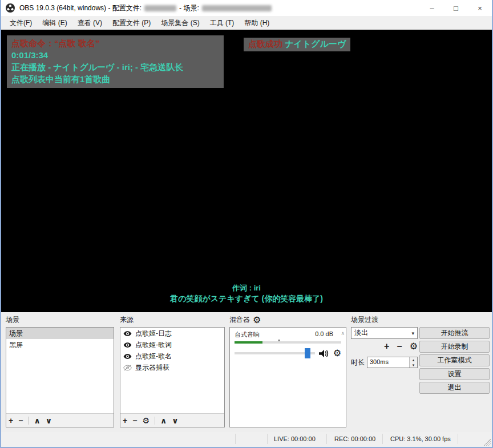 This screenshot has height=448, width=493. What do you see at coordinates (361, 333) in the screenshot?
I see `transition-selected-value: 淡出` at bounding box center [361, 333].